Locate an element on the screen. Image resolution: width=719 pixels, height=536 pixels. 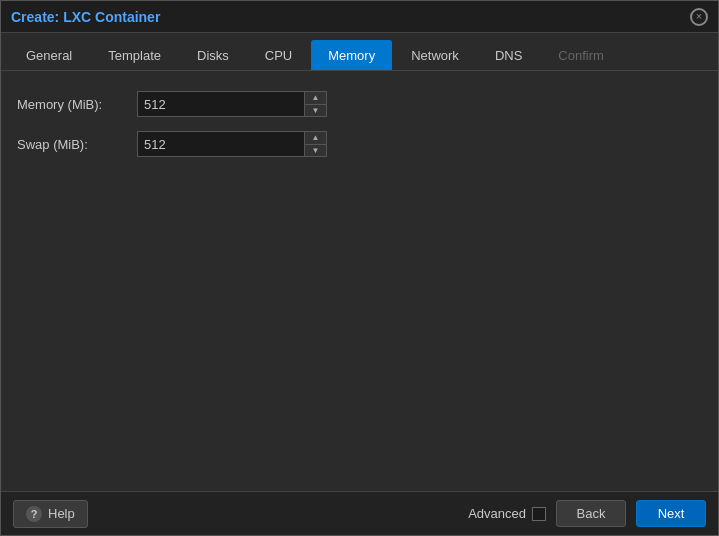
swap-label: Swap (MiB): is located at coordinates (77, 144).